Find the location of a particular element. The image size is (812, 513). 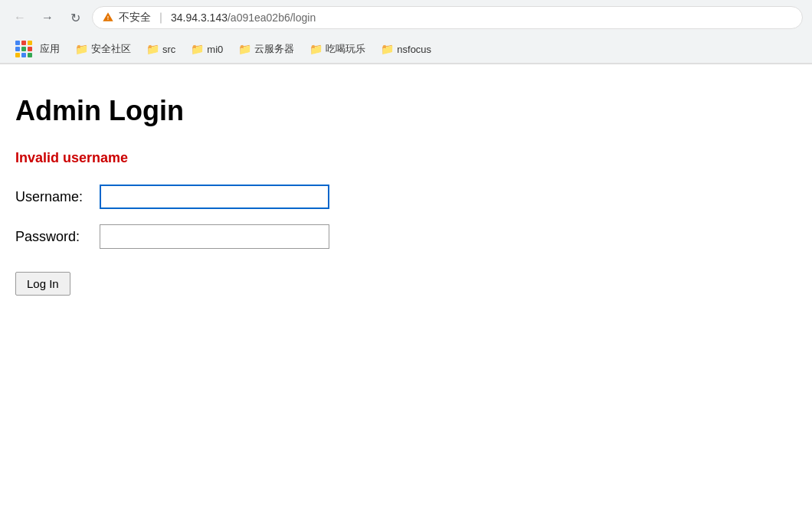

address-bar: ! 不安全 ｜ 34.94.3.143/a091ea02b6/login is located at coordinates (447, 18).